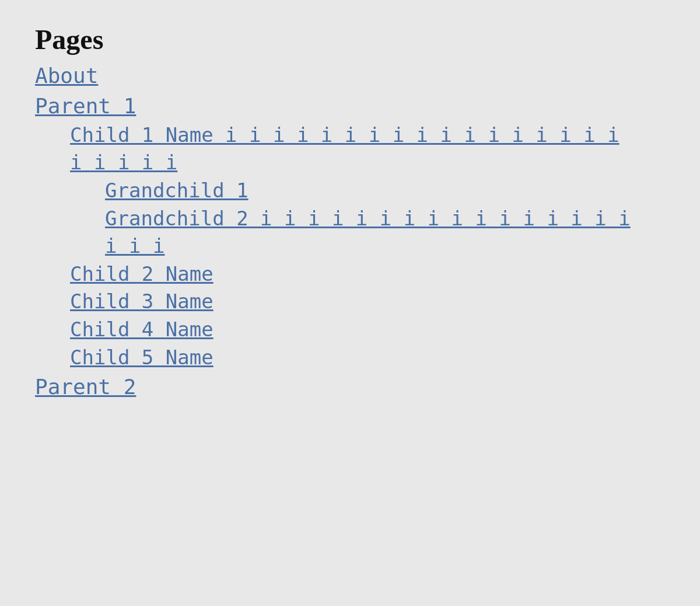 This screenshot has width=700, height=606. What do you see at coordinates (368, 232) in the screenshot?
I see `grandchild2-link: Grandchild 2 i i i i i i i i i i i i i i…` at bounding box center [368, 232].